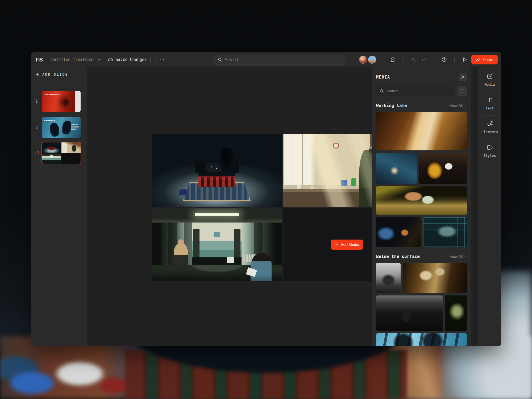 This screenshot has width=532, height=399. I want to click on global-search-bar, so click(280, 60).